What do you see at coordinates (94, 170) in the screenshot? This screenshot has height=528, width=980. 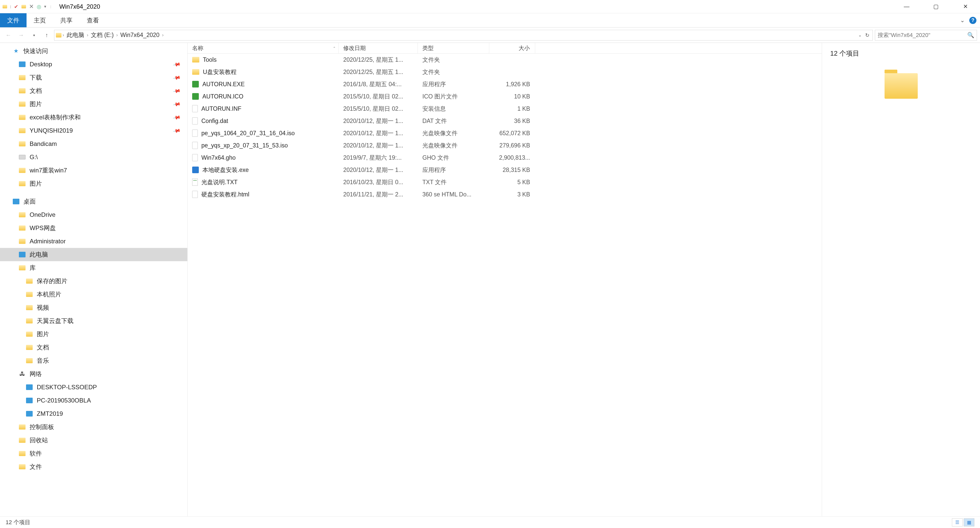 I see `sidebar-item: win7重装win7` at bounding box center [94, 170].